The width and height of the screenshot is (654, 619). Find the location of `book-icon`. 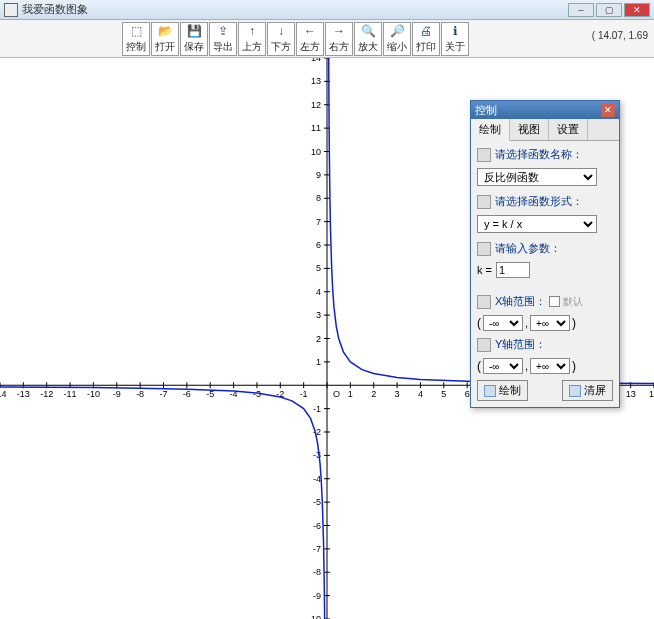

book-icon is located at coordinates (484, 155).